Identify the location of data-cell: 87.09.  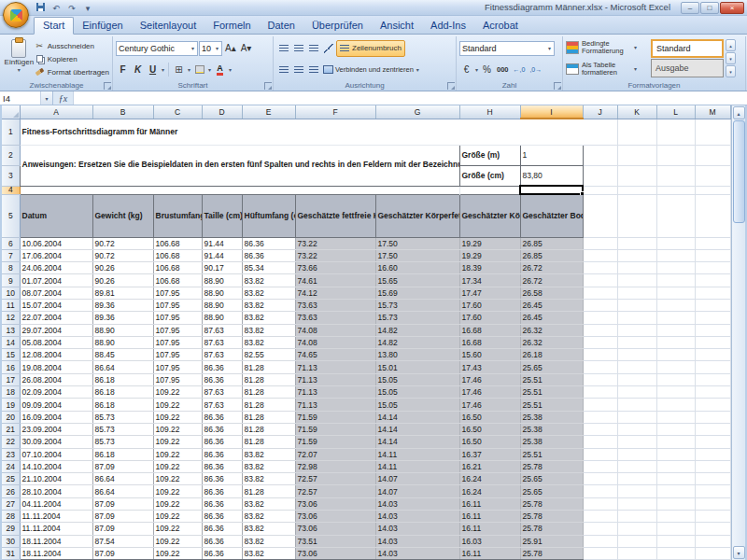
(123, 504).